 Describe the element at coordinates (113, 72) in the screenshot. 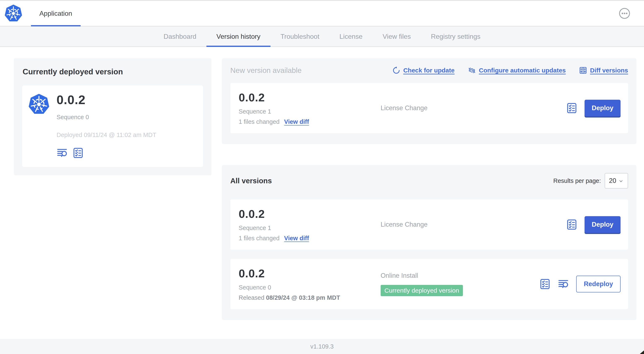

I see `currently-deployed-title: Currently deployed version` at that location.